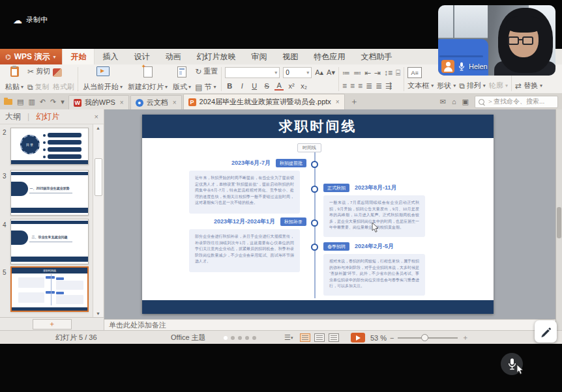 The image size is (562, 392). Describe the element at coordinates (398, 73) in the screenshot. I see `text-direction-button: ⌸` at that location.